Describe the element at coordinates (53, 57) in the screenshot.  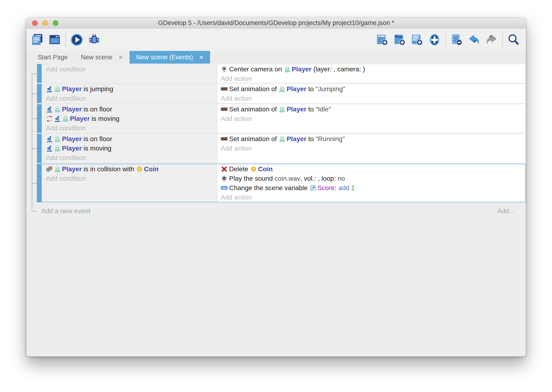
I see `tab-start-page: Start Page` at that location.